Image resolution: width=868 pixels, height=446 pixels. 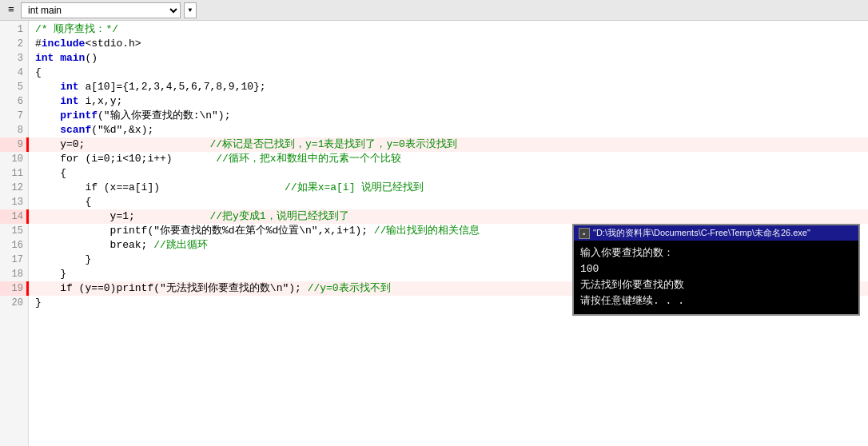 I want to click on code-line-7: printf("输入你要查找的数:\n");, so click(x=448, y=116).